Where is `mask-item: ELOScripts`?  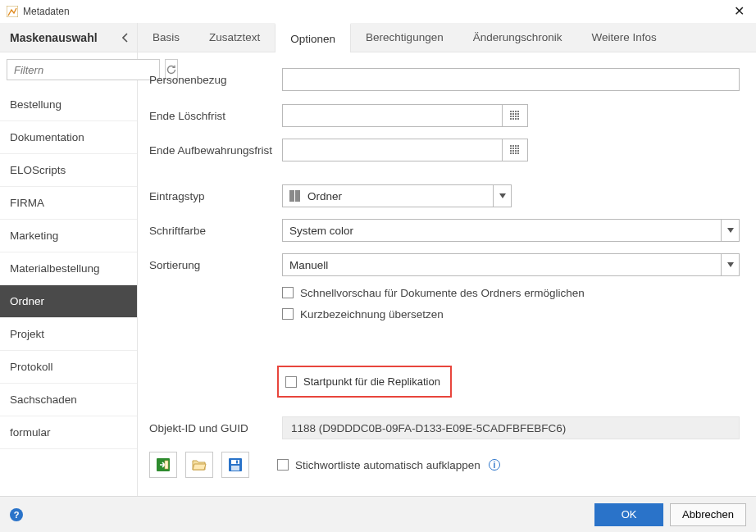 mask-item: ELOScripts is located at coordinates (69, 171).